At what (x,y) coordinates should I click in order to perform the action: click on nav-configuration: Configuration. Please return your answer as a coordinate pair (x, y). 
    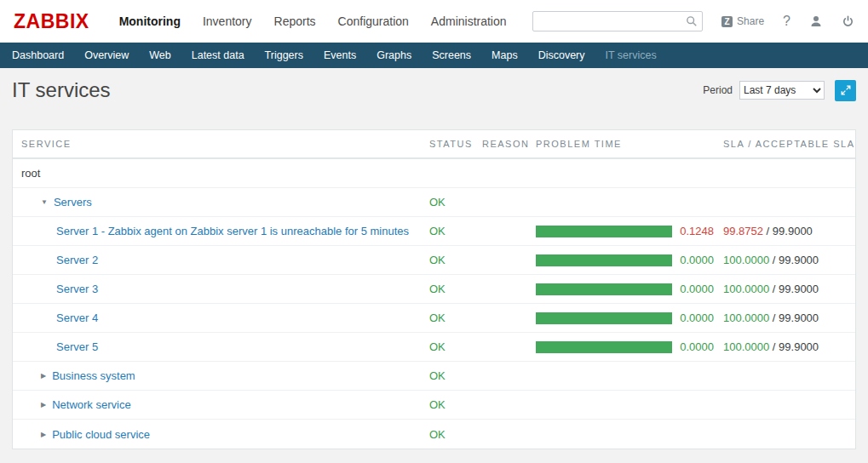
    Looking at the image, I should click on (373, 21).